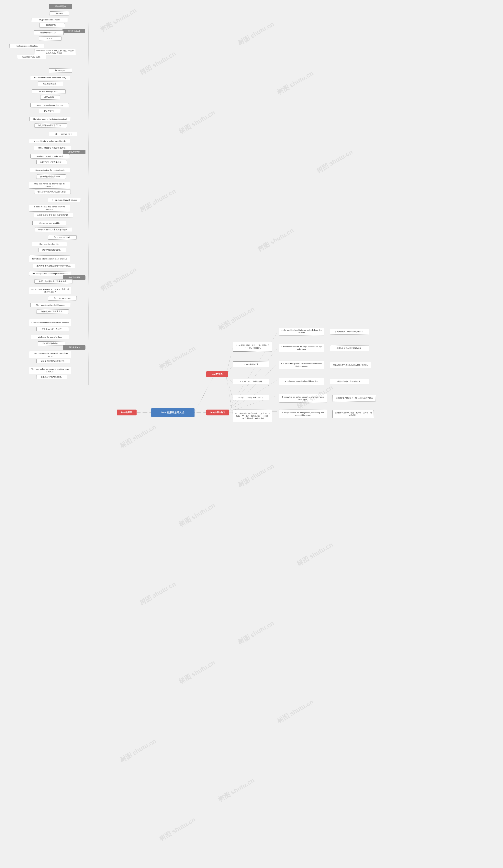  Describe the element at coordinates (53, 361) in the screenshot. I see `node-gong-zh: 这间屋子因锣声而格外更亮。` at that location.